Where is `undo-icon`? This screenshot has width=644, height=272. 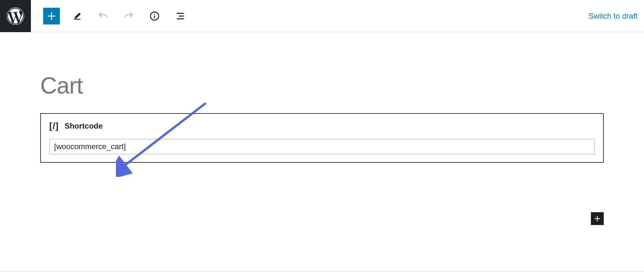 undo-icon is located at coordinates (103, 16).